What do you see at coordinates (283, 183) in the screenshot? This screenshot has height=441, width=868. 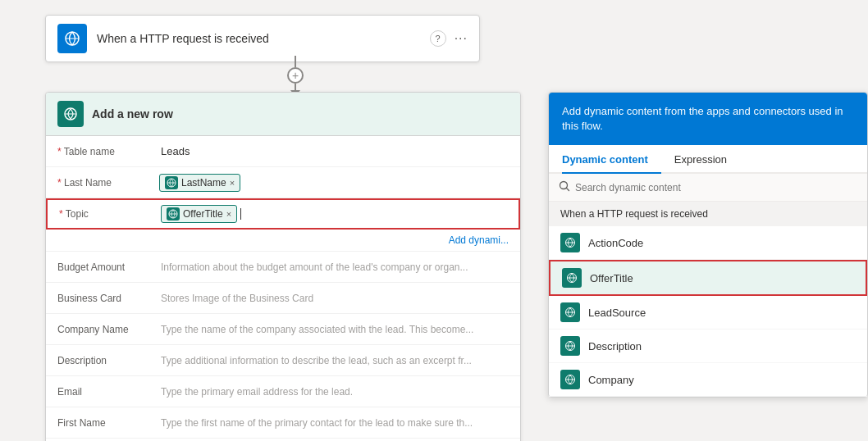 I see `last-name-row: Last Name LastName ×` at bounding box center [283, 183].